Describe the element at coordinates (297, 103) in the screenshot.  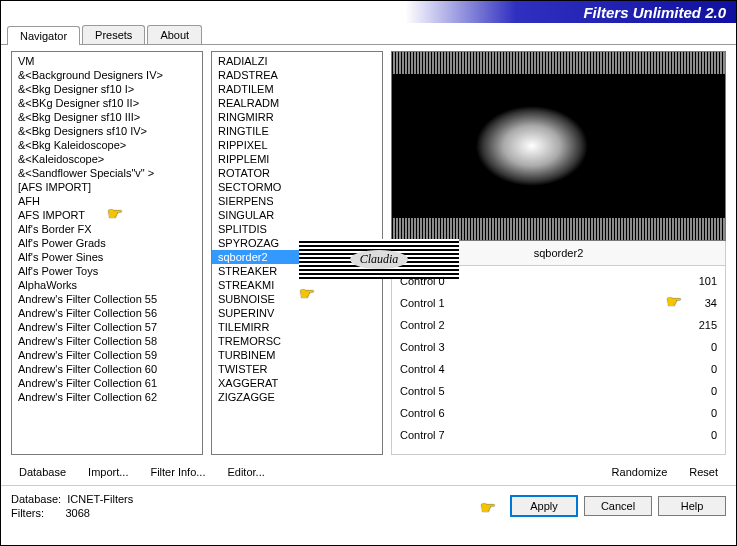
I see `list-item: REALRADM` at that location.